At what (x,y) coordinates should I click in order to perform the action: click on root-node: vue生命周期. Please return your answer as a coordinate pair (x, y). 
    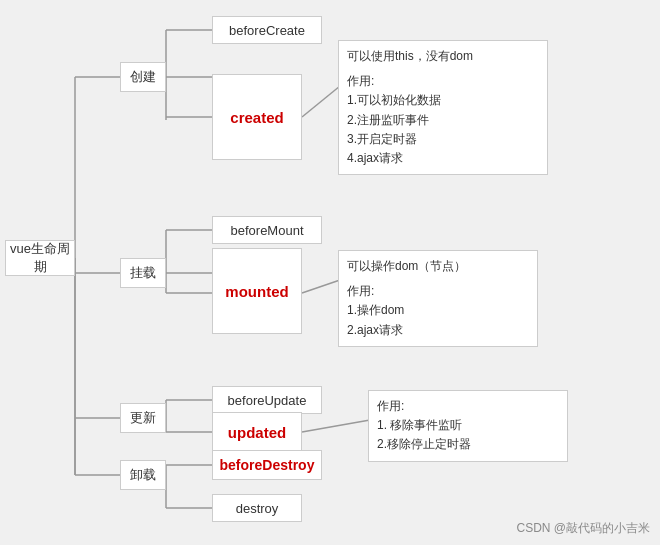
    Looking at the image, I should click on (40, 258).